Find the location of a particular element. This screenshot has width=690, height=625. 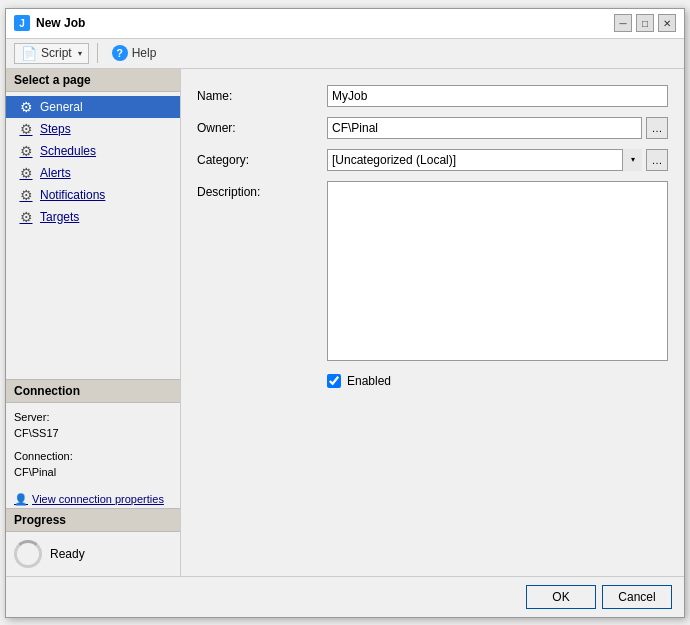

view-connection-properties-link: 👤 View connection properties is located at coordinates (93, 500).